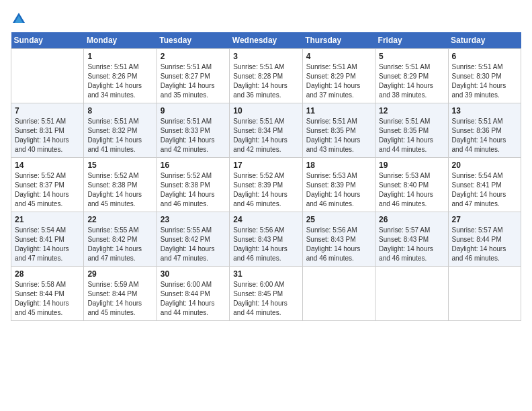 The height and width of the screenshot is (411, 532). Describe the element at coordinates (193, 239) in the screenshot. I see `calendar-cell: 23 Sunrise: 5:55 AM Sunset: 8:42 PM Dayl…` at that location.